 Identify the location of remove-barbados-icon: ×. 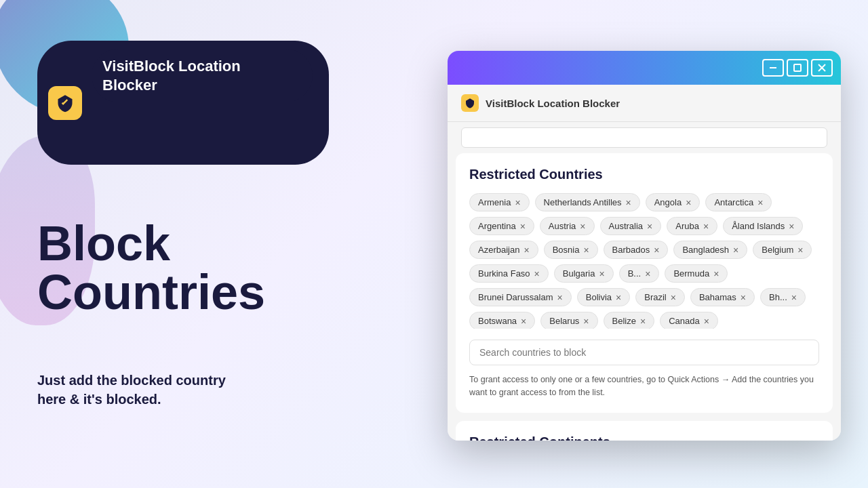
(656, 250).